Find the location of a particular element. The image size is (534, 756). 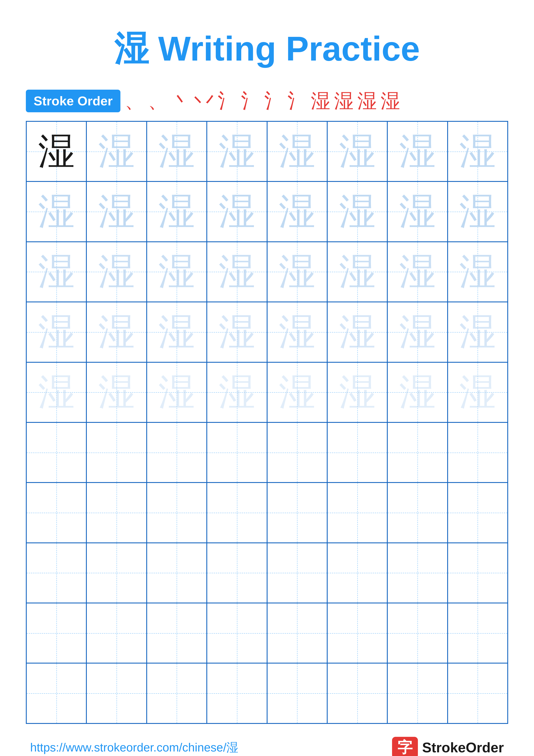

stroke-sequence: 、 、 丶 丷 氵 氵 氵 氵 湿 湿 湿 湿 is located at coordinates (317, 101).